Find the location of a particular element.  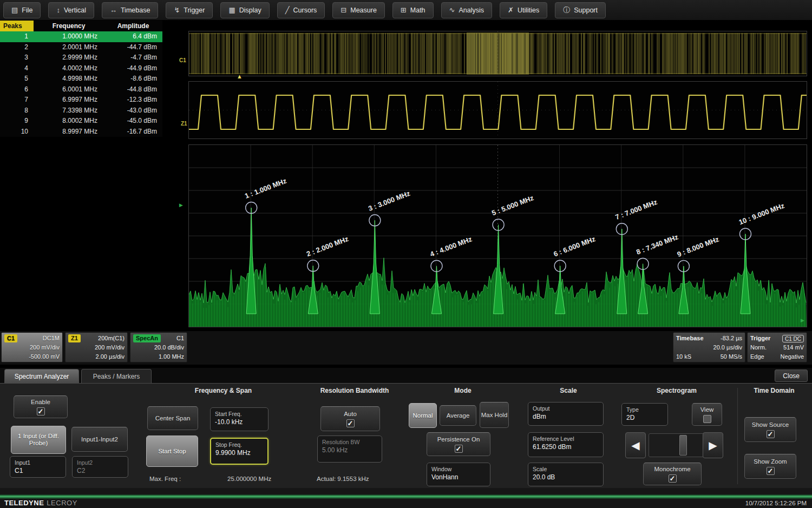

spectrogram-scroll-right-button: ▶ is located at coordinates (713, 445).